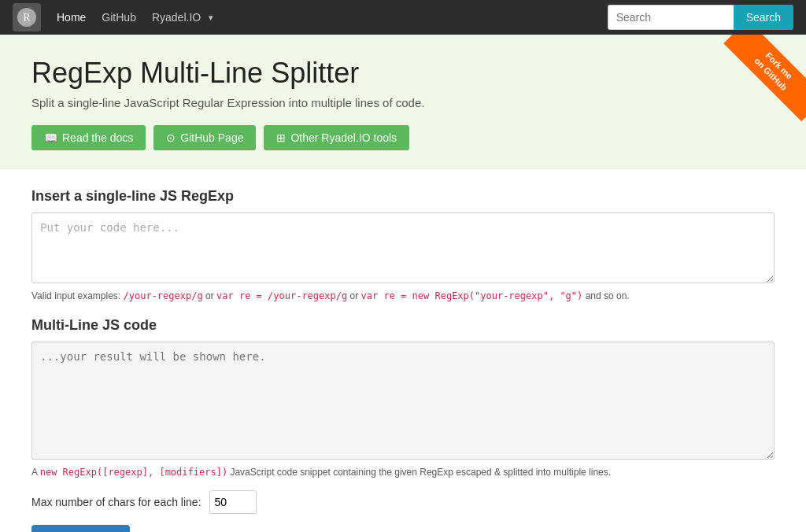  What do you see at coordinates (98, 138) in the screenshot?
I see `read-docs-label: Read the docs` at bounding box center [98, 138].